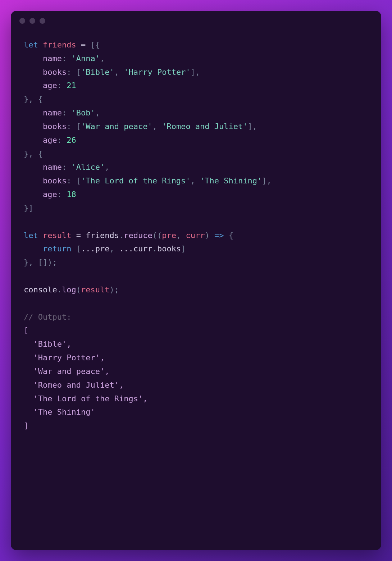 The image size is (392, 561). What do you see at coordinates (205, 127) in the screenshot?
I see `string-romeo: 'Romeo and Juliet'` at bounding box center [205, 127].